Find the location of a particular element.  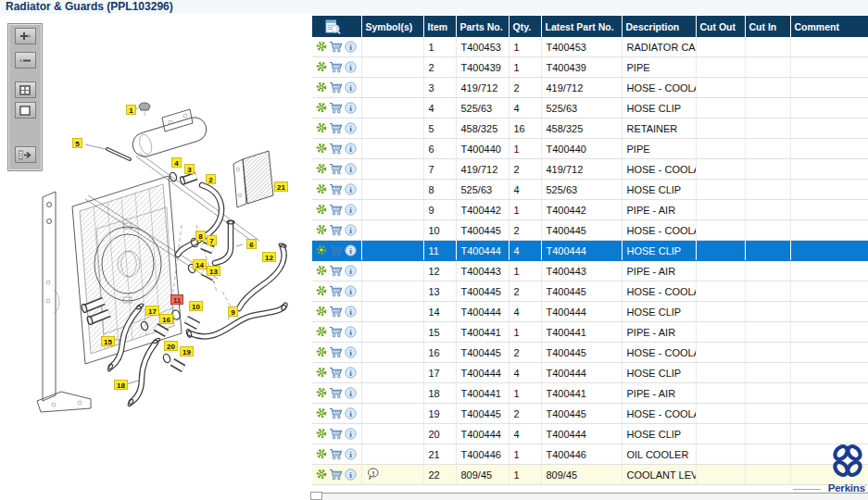

column-header-actions is located at coordinates (337, 26).